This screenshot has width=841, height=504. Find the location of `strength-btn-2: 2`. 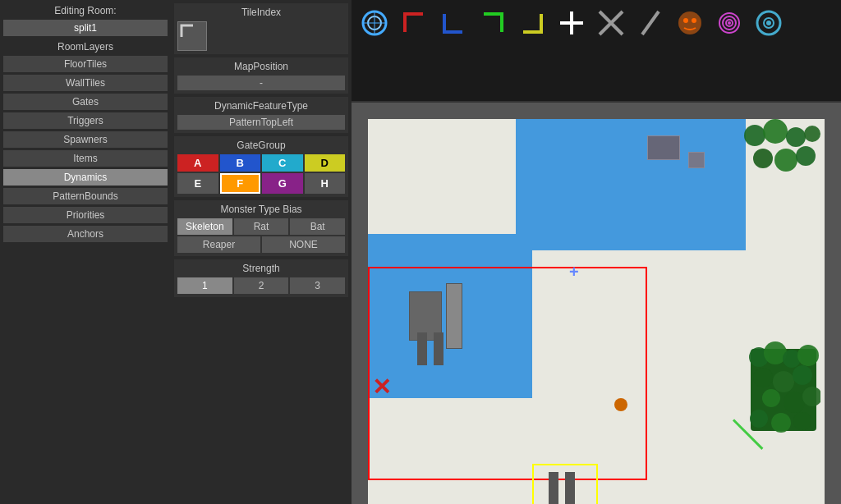

strength-btn-2: 2 is located at coordinates (261, 286).